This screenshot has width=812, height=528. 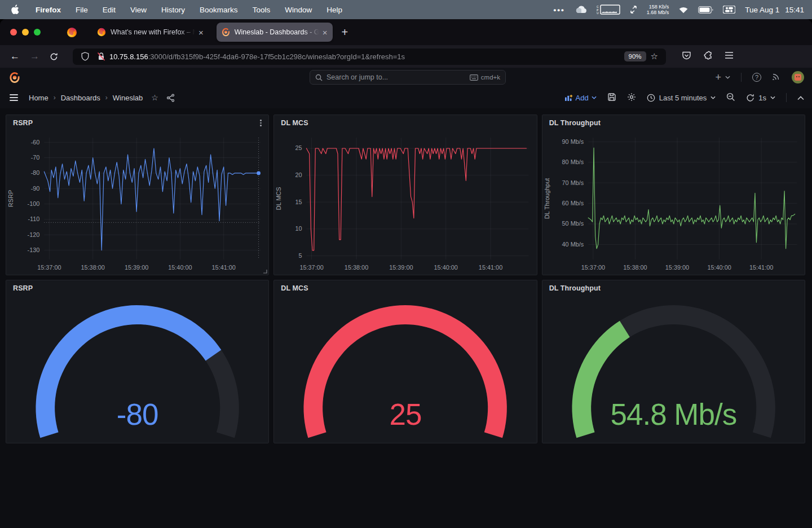 What do you see at coordinates (82, 10) in the screenshot?
I see `menu-file: File` at bounding box center [82, 10].